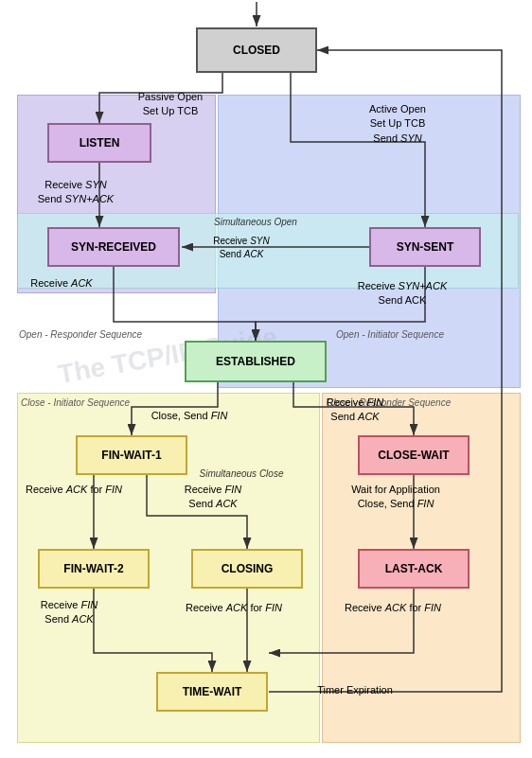  Describe the element at coordinates (104, 403) in the screenshot. I see `close-initiator-label: Close - Initiator Sequence` at that location.